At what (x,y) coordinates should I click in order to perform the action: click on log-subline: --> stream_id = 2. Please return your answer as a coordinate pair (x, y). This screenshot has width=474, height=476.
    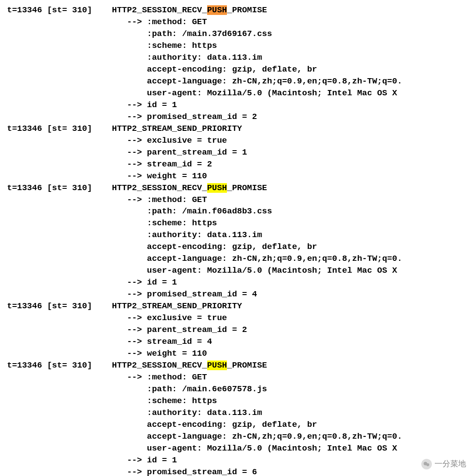
    Looking at the image, I should click on (241, 164).